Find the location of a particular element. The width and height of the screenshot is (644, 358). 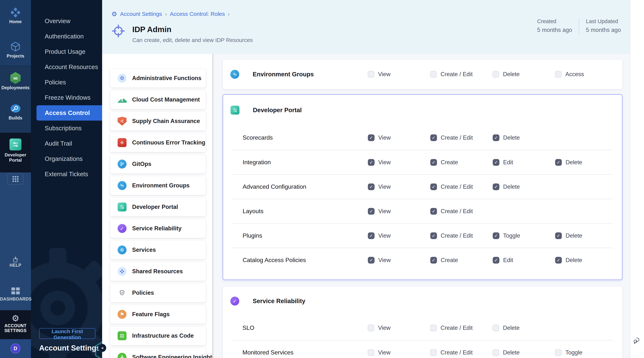

created-label: Created is located at coordinates (554, 22).